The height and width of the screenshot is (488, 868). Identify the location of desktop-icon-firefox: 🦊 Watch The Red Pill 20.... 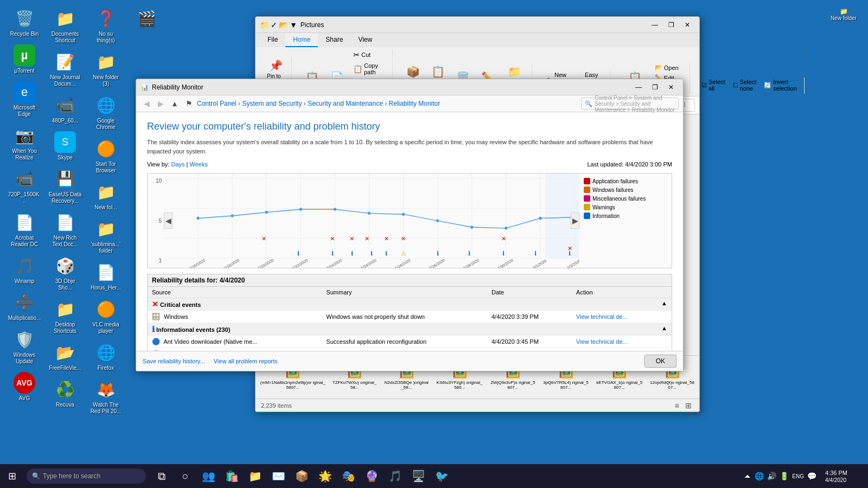
(106, 397).